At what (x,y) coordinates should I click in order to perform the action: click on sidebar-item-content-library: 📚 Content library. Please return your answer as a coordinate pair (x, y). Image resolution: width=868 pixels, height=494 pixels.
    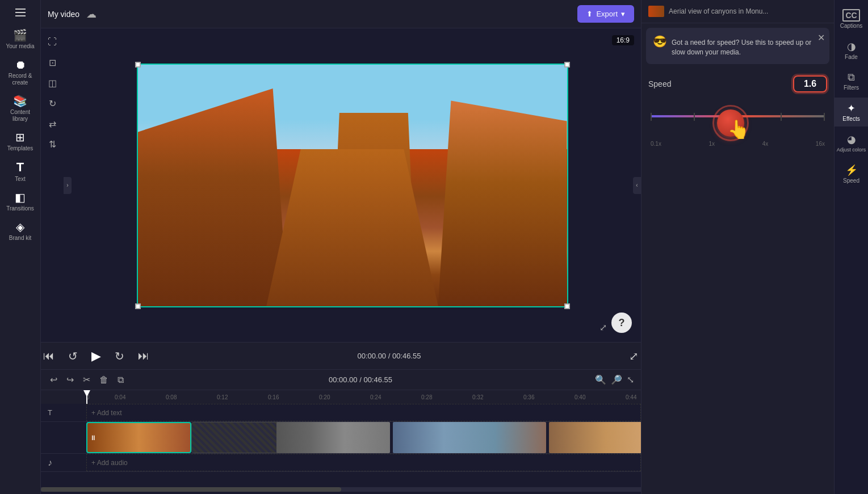
    Looking at the image, I should click on (20, 109).